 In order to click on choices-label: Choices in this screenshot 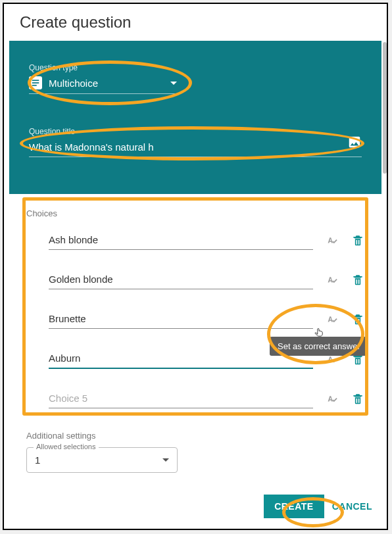, I will do `click(195, 213)`.